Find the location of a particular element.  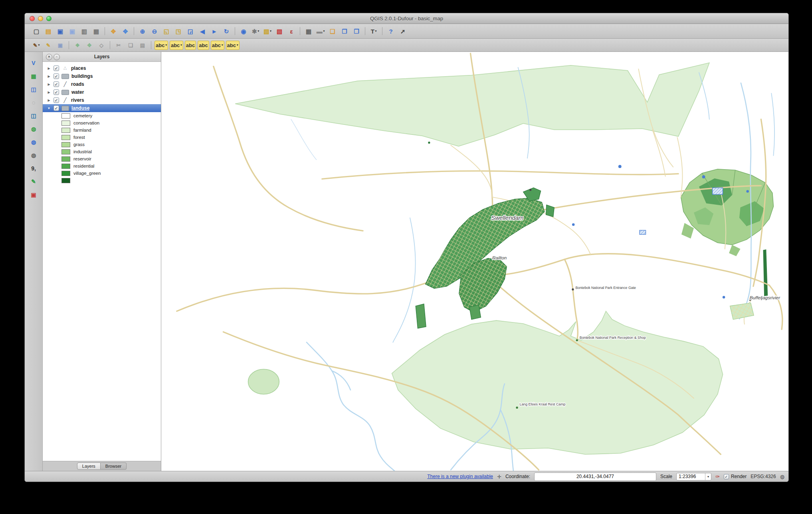

copy-features-icon: ❏ is located at coordinates (131, 45).